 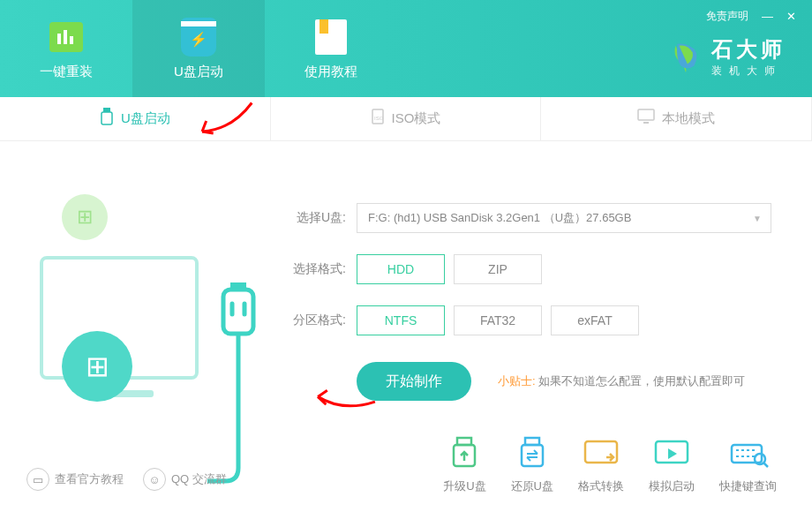 I want to click on disclaimer-link: 免责声明, so click(x=727, y=16).